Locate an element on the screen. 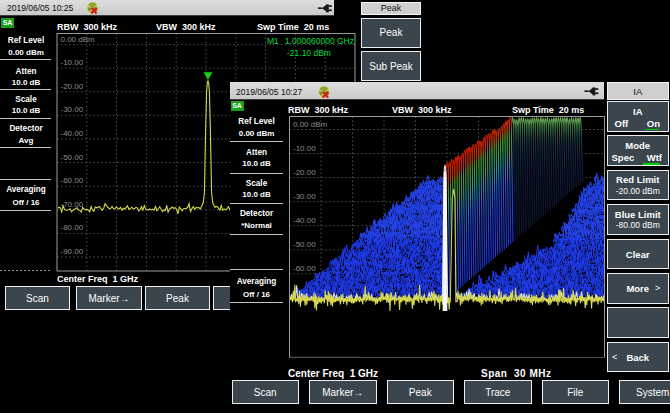  svg-text: 1.000060000 GHz is located at coordinates (320, 41).